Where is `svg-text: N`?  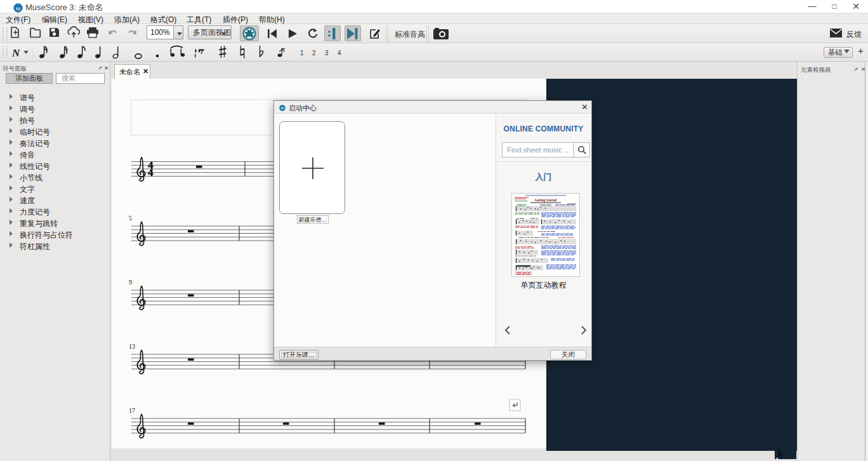
svg-text: N is located at coordinates (16, 53).